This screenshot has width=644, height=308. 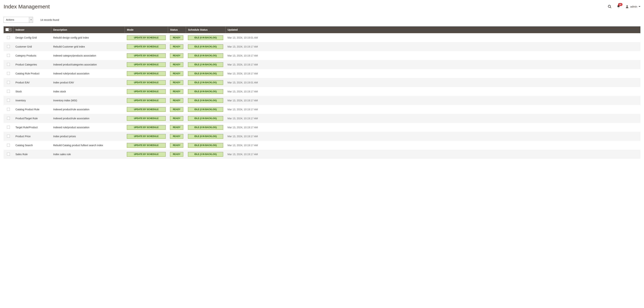 I want to click on cell-description: Rebuild design config grid index, so click(x=88, y=38).